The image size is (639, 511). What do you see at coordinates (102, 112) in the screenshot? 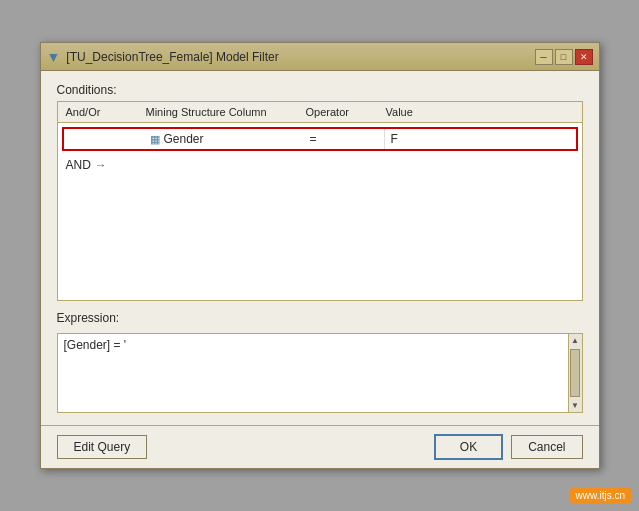
I see `header-andor: And/Or` at bounding box center [102, 112].